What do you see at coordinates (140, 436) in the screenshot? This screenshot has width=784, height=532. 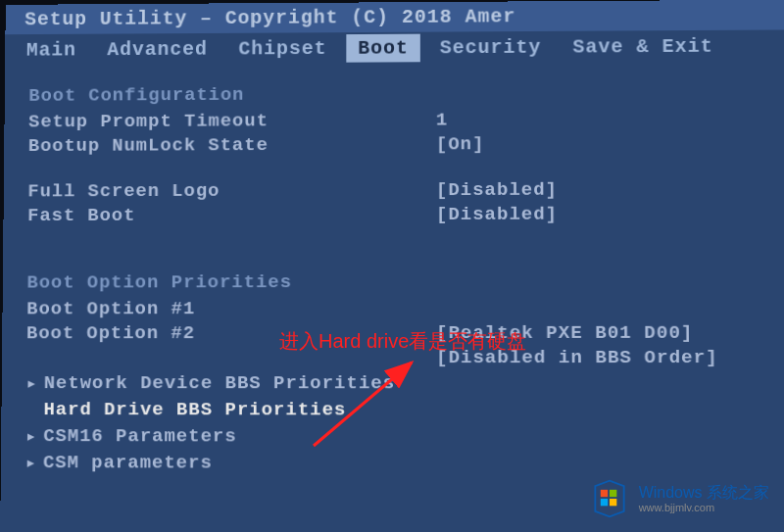 I see `submenu-label: CSM16 Parameters` at bounding box center [140, 436].